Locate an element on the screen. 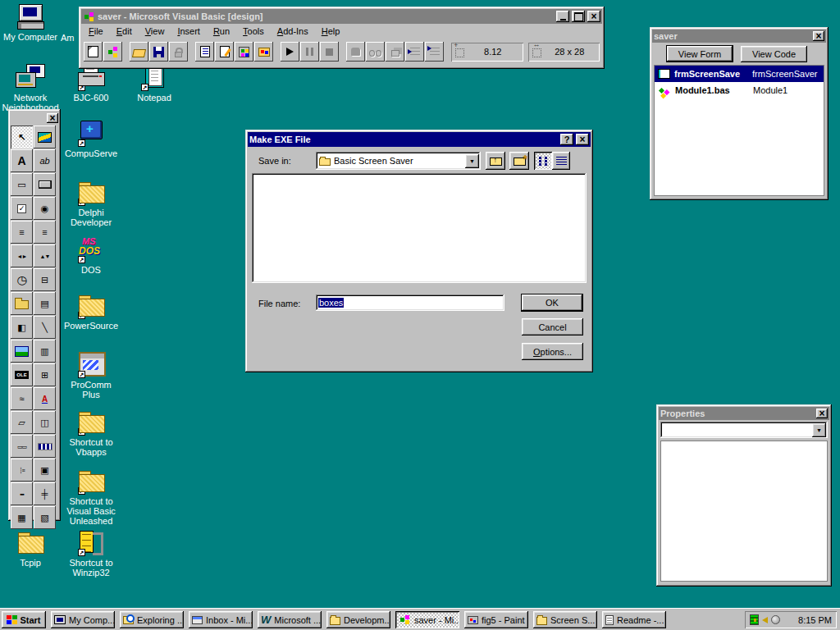 This screenshot has height=630, width=840. task-screen-s: Screen S... is located at coordinates (565, 620).